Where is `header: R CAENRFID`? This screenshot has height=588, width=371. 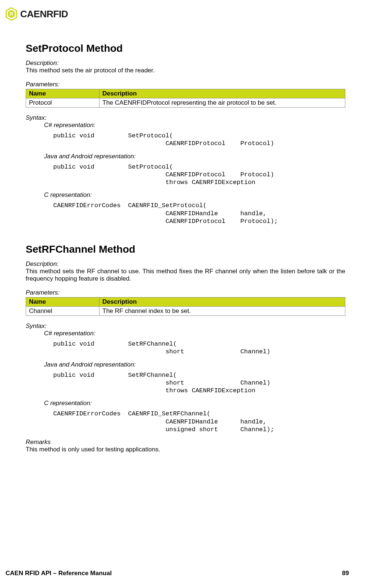 header: R CAENRFID is located at coordinates (175, 14).